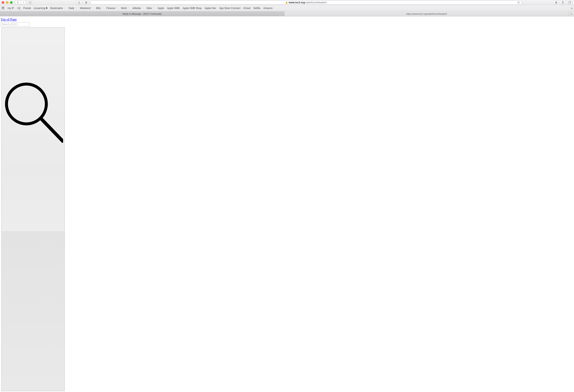 This screenshot has height=392, width=574. I want to click on fav-item-sites: Sites﹀, so click(150, 8).